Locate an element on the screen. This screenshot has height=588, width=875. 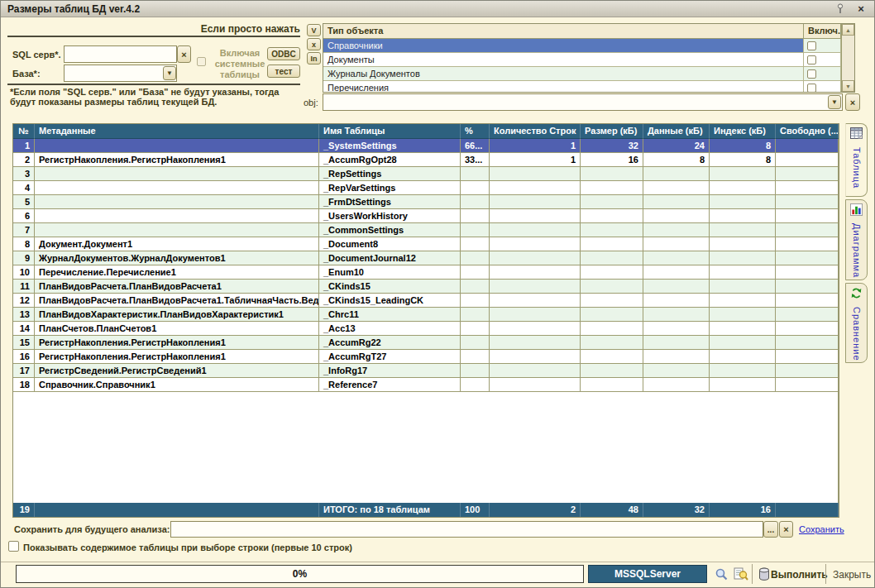
object-types-header: Тип объекта Включ... is located at coordinates (589, 31).